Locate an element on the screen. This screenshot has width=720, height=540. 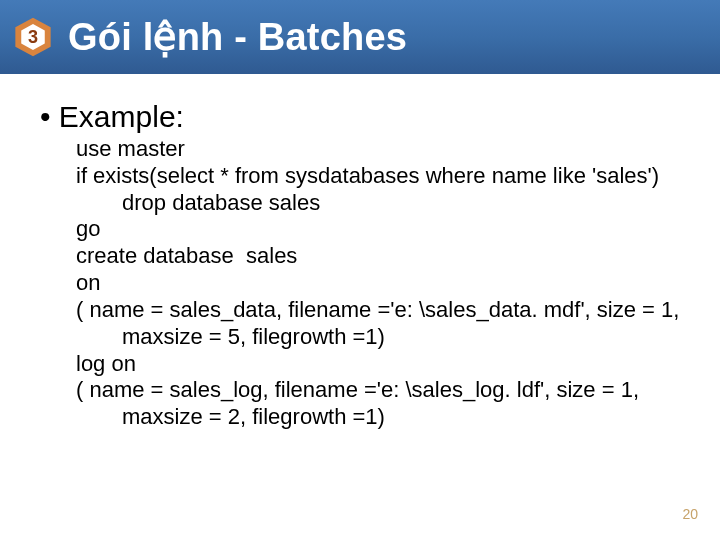
code-line: ( name = sales_log, filename ='e: \sales… is located at coordinates (383, 404).